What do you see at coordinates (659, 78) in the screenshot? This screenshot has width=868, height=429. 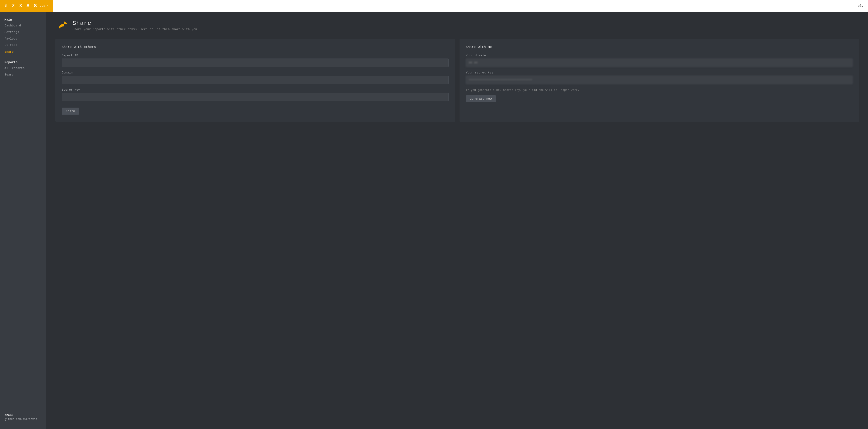 I see `your-secret-key-group: Your secret key ••••••••••••••••••••••••…` at bounding box center [659, 78].